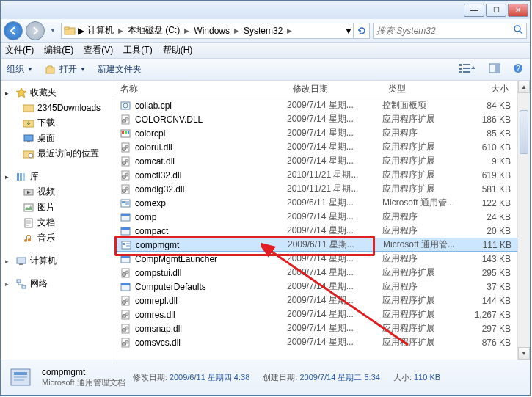 The image size is (532, 397). What do you see at coordinates (286, 377) in the screenshot?
I see `details-meta: 修改日期: 2009/6/11 星期四 4:38 创建日期: 2009/7/14…` at bounding box center [286, 377].